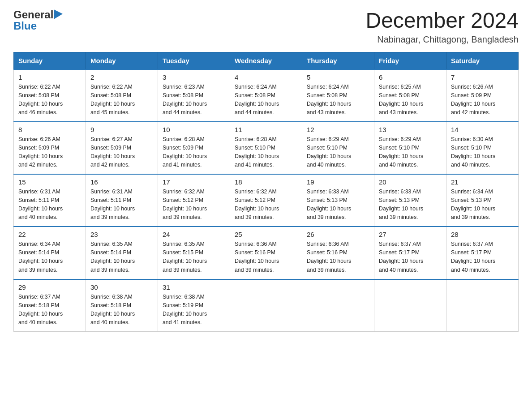 This screenshot has height=411, width=532. What do you see at coordinates (194, 201) in the screenshot?
I see `calendar-cell: 17Sunrise: 6:32 AMSunset: 5:12 PMDayligh…` at bounding box center [194, 201].